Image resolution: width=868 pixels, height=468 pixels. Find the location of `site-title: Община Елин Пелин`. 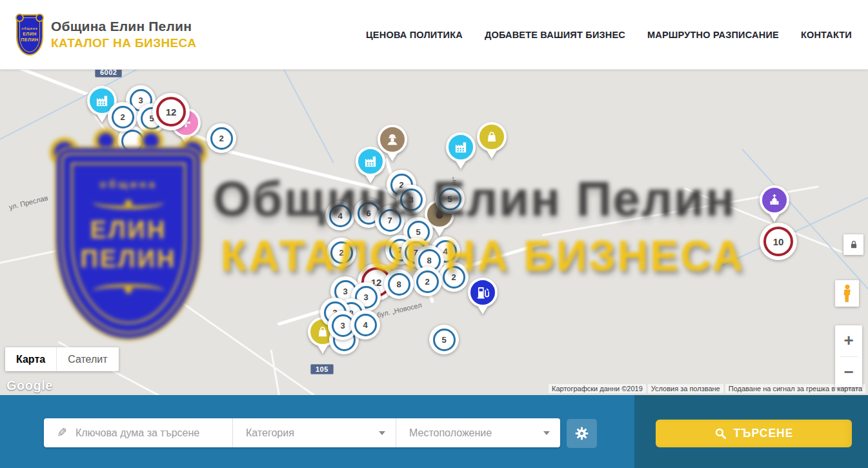

site-title: Община Елин Пелин is located at coordinates (124, 26).